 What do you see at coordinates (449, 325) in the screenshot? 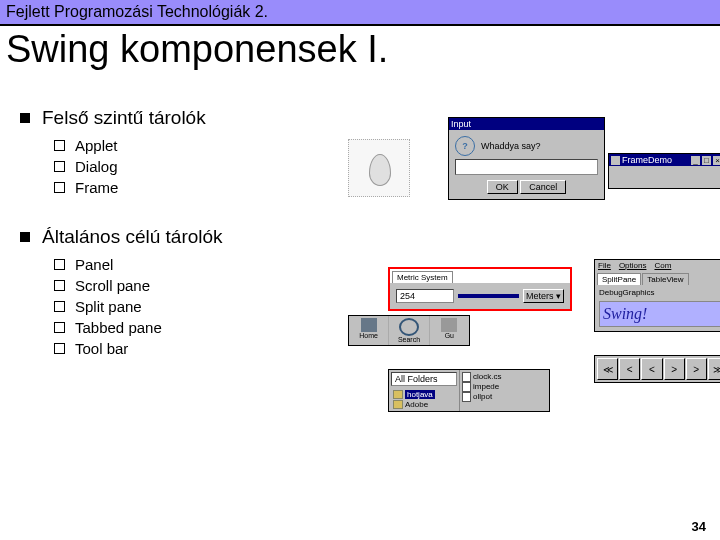
I see `guide-icon` at bounding box center [449, 325].